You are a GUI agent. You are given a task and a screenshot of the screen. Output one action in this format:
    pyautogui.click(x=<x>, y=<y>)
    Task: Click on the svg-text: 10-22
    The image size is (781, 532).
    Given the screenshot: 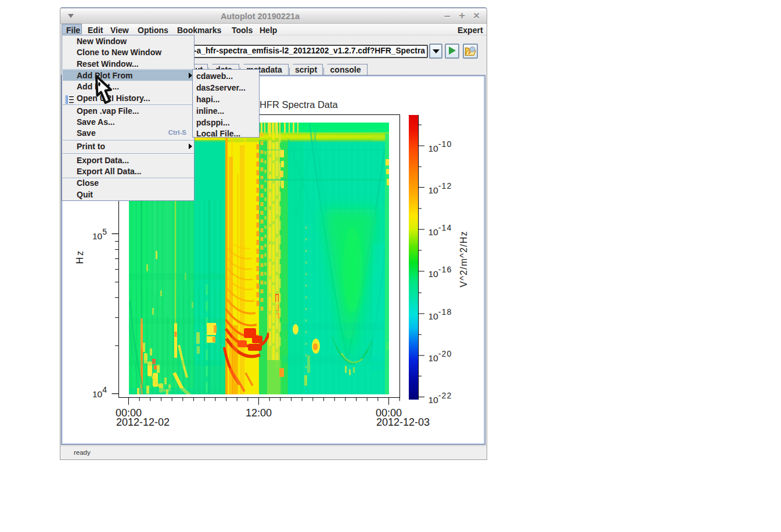 What is the action you would take?
    pyautogui.click(x=440, y=398)
    